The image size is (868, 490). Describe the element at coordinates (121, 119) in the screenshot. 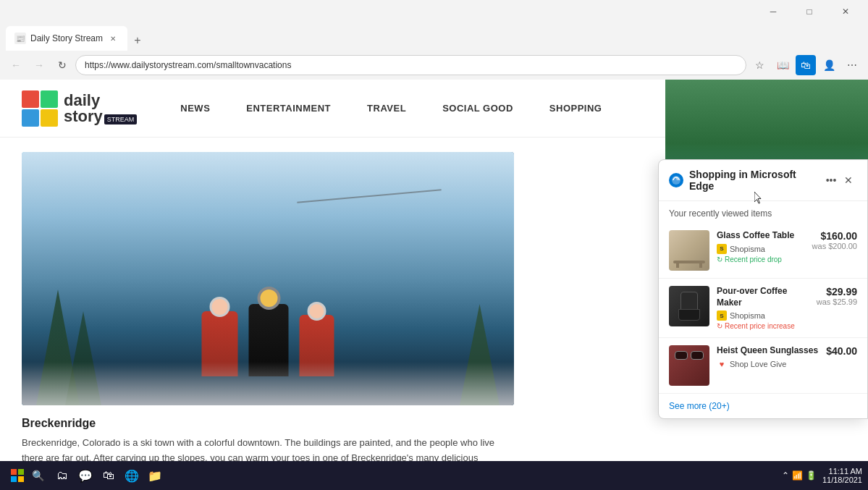

I see `logo-stream: STREAM` at that location.